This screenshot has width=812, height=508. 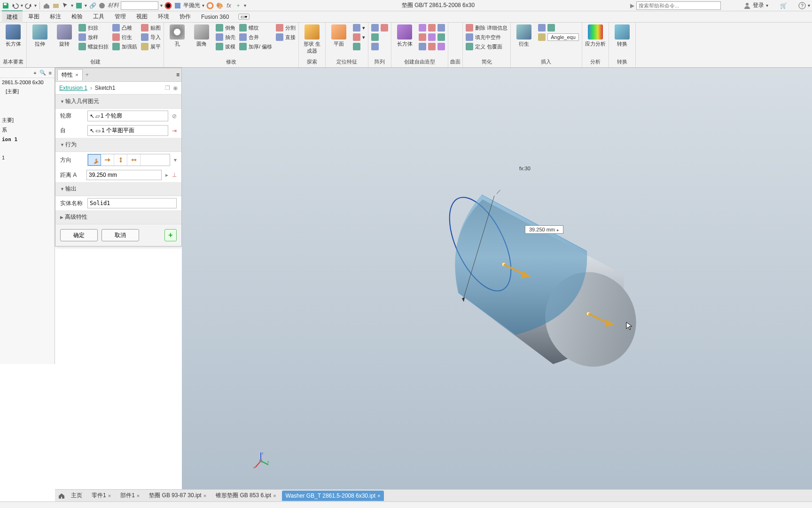 I want to click on browser-root-node: 2861.5-2008 6x30, so click(x=27, y=82).